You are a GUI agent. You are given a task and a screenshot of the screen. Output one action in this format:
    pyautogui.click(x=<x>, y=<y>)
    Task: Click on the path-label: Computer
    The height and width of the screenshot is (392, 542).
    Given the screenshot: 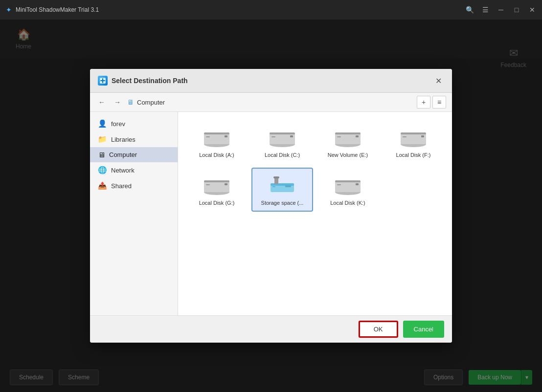 What is the action you would take?
    pyautogui.click(x=151, y=103)
    